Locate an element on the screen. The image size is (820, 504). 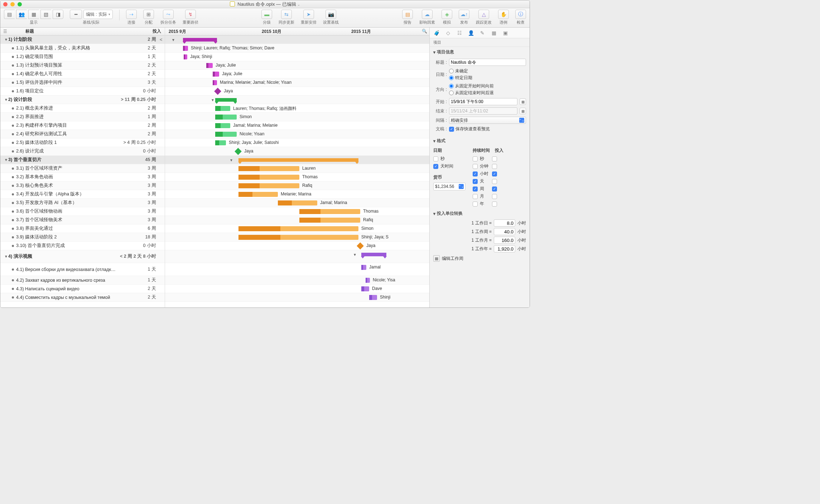
project-title-input is located at coordinates (488, 62).